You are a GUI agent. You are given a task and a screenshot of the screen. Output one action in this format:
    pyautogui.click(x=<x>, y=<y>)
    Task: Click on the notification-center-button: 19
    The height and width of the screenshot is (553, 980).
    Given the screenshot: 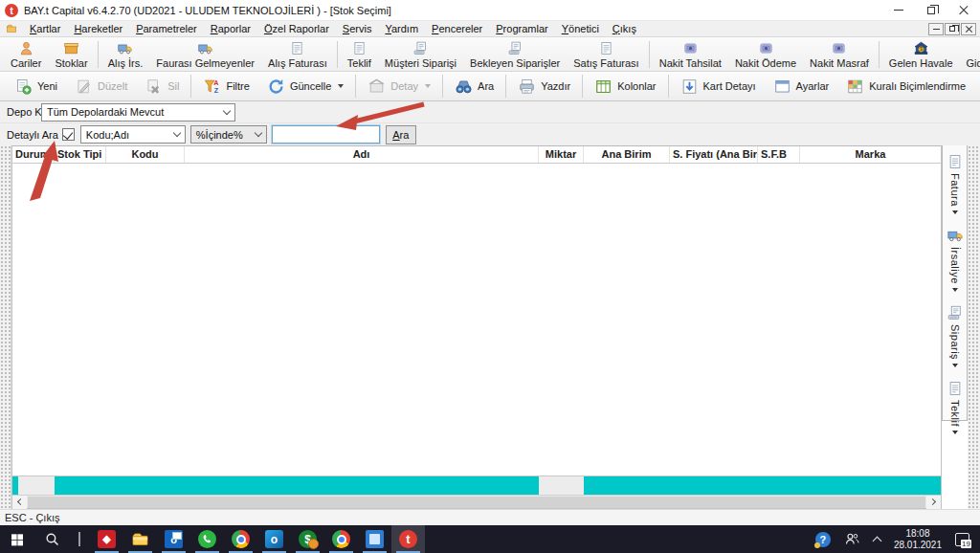 What is the action you would take?
    pyautogui.click(x=963, y=540)
    